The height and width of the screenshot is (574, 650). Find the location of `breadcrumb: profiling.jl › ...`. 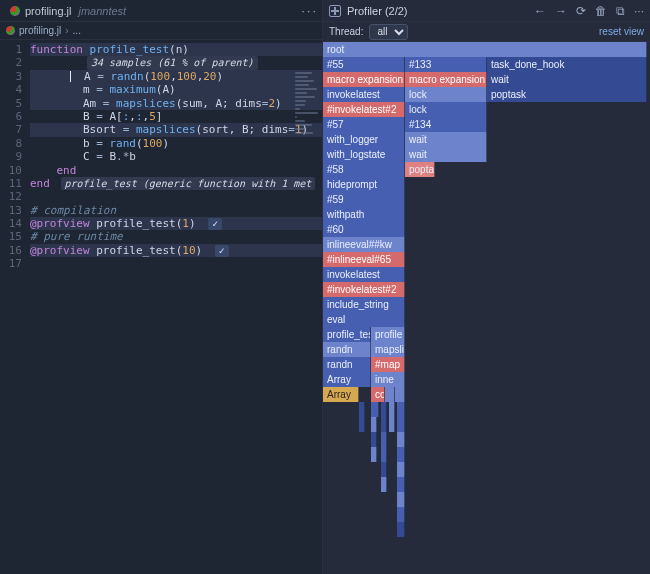

breadcrumb: profiling.jl › ... is located at coordinates (161, 31).